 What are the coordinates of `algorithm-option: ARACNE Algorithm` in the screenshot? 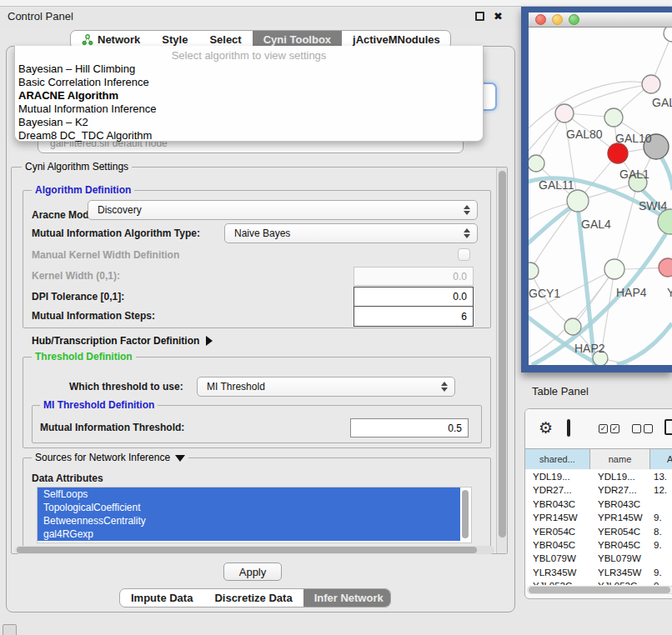 It's located at (248, 96).